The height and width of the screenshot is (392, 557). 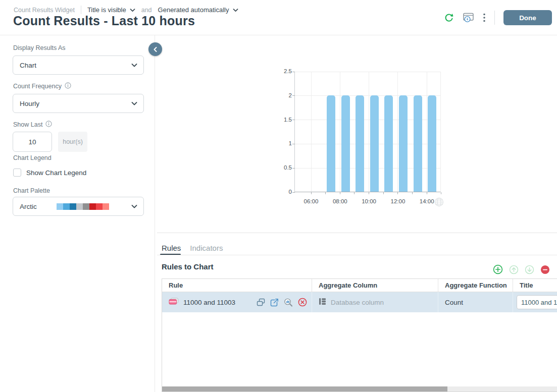 What do you see at coordinates (104, 21) in the screenshot?
I see `page-title: Count Results - Last 10 hours` at bounding box center [104, 21].